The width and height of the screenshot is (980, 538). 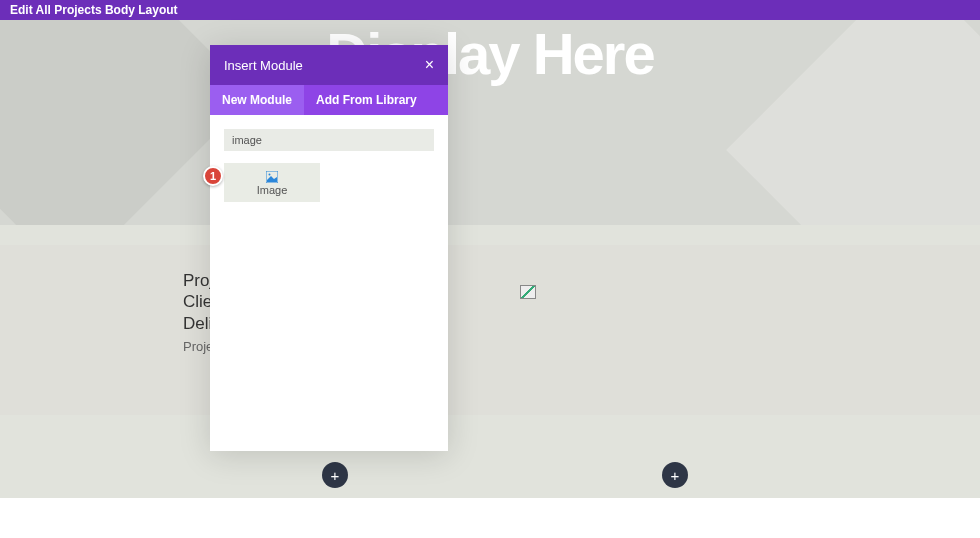 I want to click on modal-tabs: New Module Add From Library, so click(x=329, y=100).